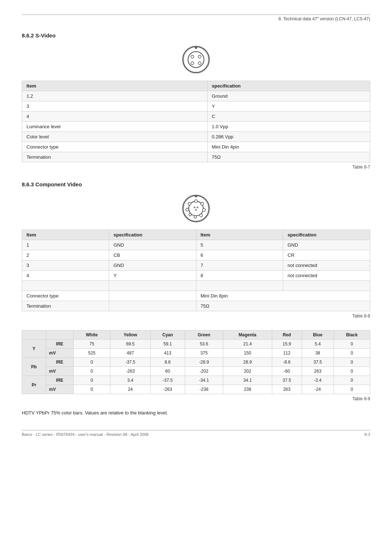 The height and width of the screenshot is (555, 392). What do you see at coordinates (287, 335) in the screenshot?
I see `color-col-header-7: Red` at bounding box center [287, 335].